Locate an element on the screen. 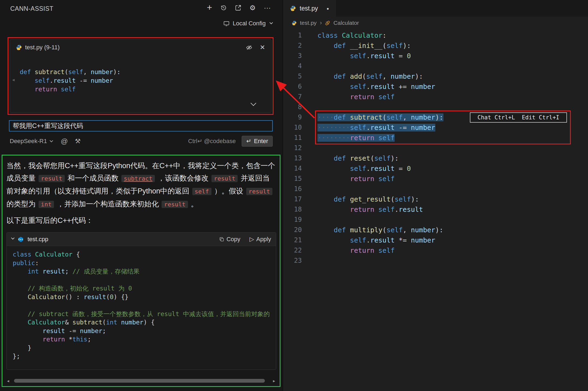 This screenshot has width=588, height=391. code-line: // 构造函数，初始化 result 为 0 is located at coordinates (141, 289).